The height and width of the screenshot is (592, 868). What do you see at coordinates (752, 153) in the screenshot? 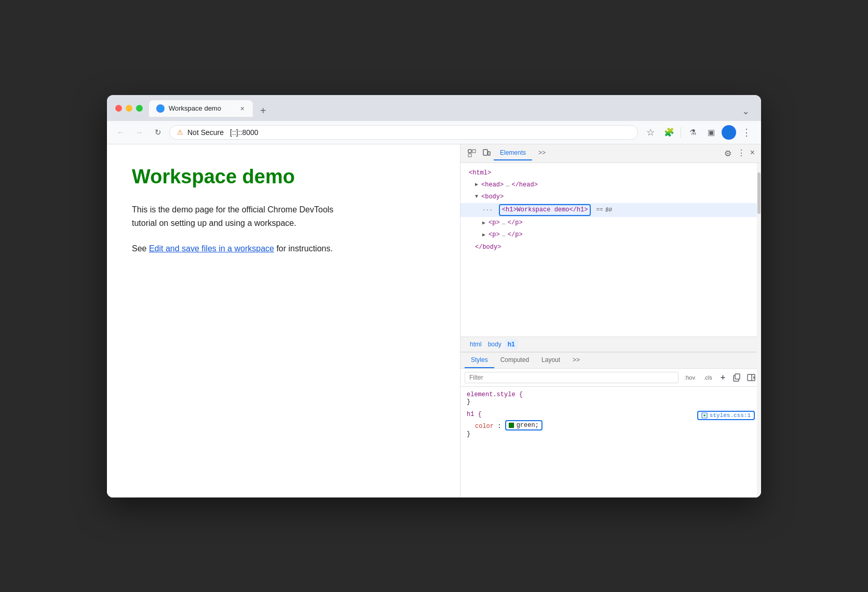
I see `devtools-close-button: ×` at bounding box center [752, 153].